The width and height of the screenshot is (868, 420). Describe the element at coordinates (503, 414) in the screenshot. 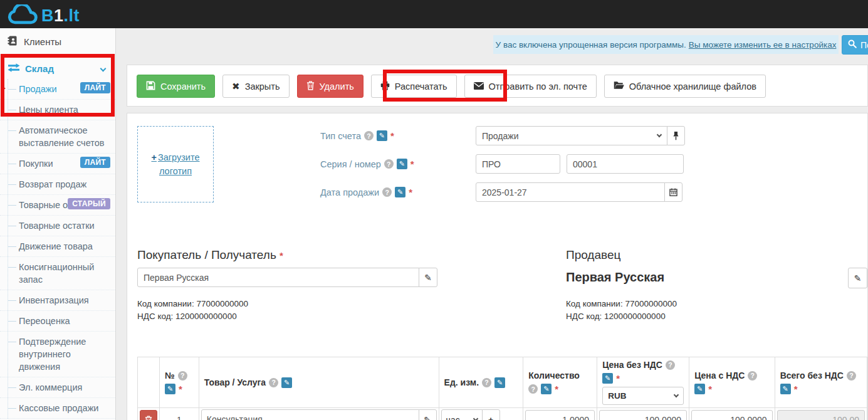

I see `table-row: 1 Консультация ✎ час + 1,0000 100,0000 1…` at that location.